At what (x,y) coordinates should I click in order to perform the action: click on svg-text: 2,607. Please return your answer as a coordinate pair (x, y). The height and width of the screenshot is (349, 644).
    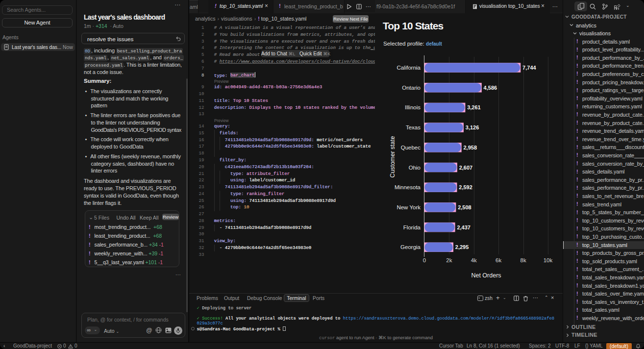
    Looking at the image, I should click on (466, 168).